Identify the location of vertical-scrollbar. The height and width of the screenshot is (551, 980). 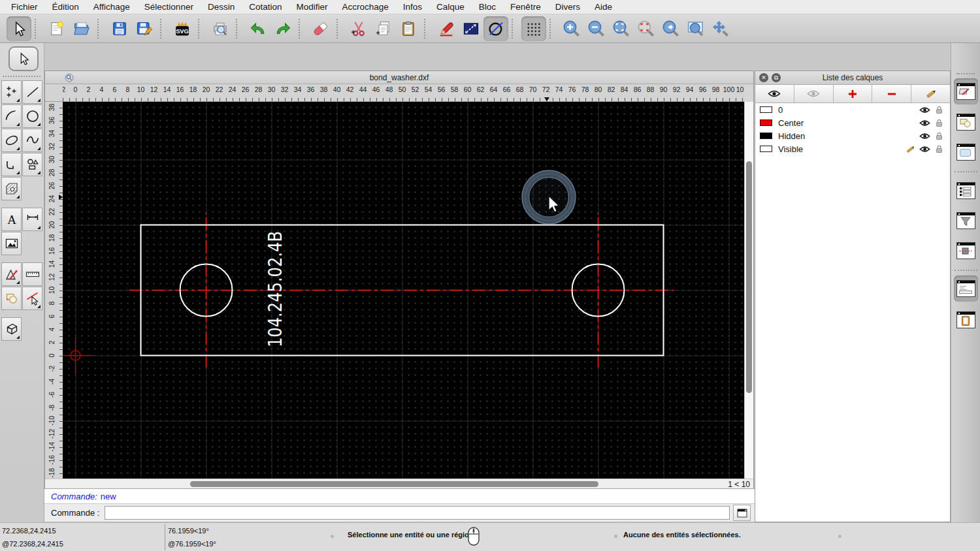
(749, 290).